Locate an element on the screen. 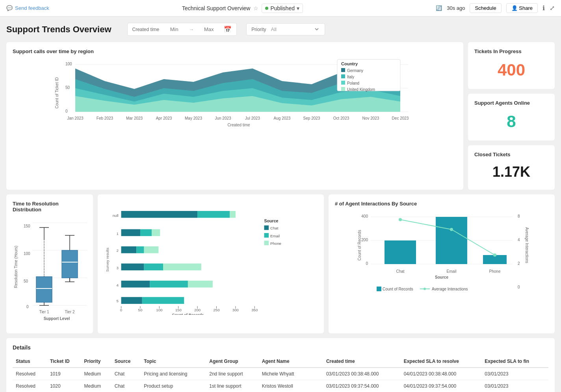 The image size is (561, 392). priority-select: All High Medium Low is located at coordinates (295, 29).